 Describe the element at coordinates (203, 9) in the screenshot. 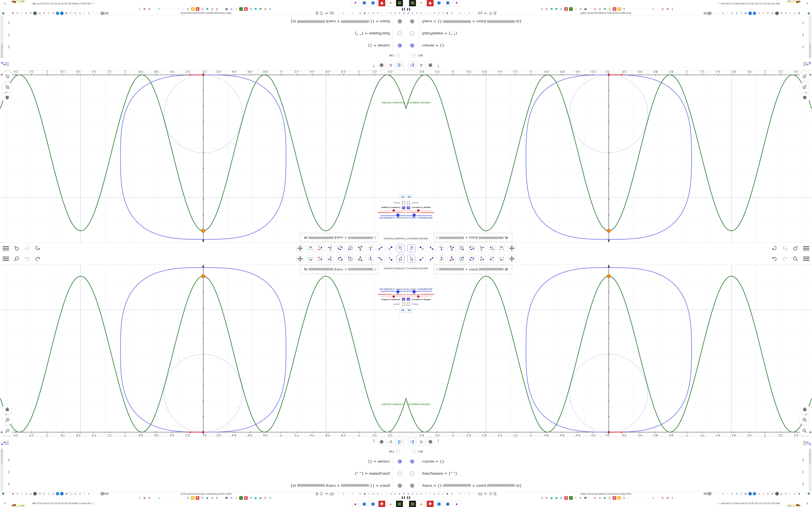

I see `browser-tab-favicon: i` at that location.